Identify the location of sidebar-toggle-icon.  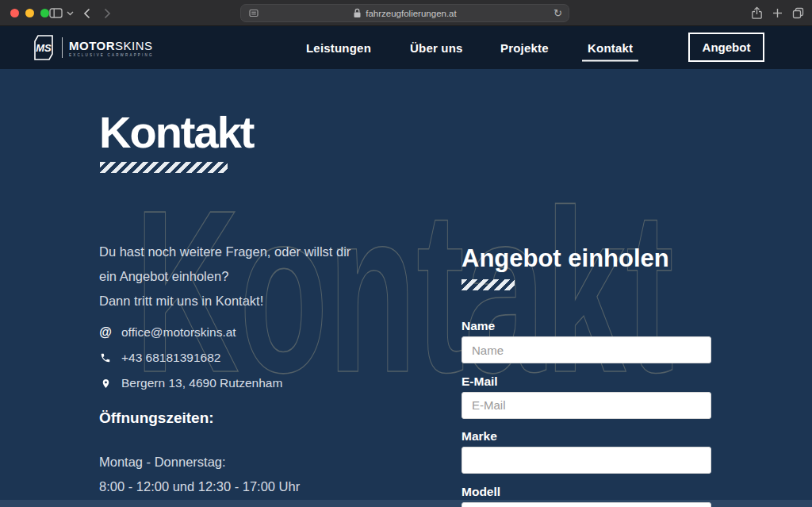
(56, 13).